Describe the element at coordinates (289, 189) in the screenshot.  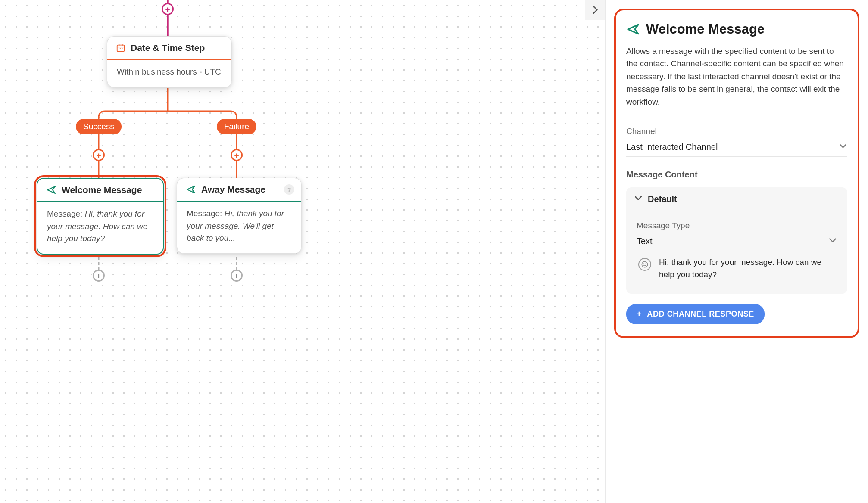
I see `help-icon: ?` at that location.